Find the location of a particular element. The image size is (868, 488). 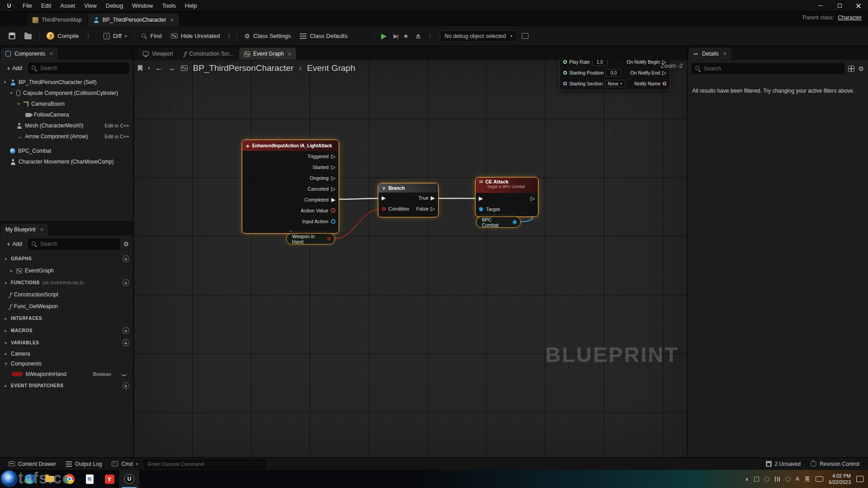

node-header: ⋎ Branch is located at coordinates (408, 188).